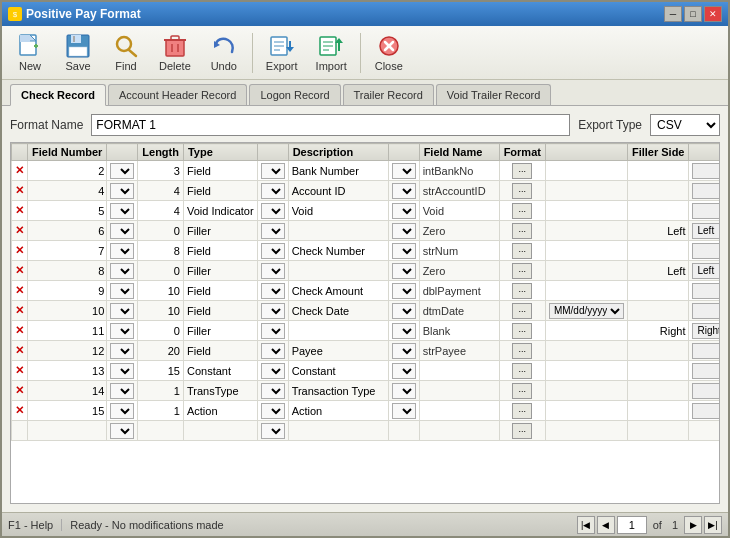  I want to click on import-button: Import, so click(332, 52).